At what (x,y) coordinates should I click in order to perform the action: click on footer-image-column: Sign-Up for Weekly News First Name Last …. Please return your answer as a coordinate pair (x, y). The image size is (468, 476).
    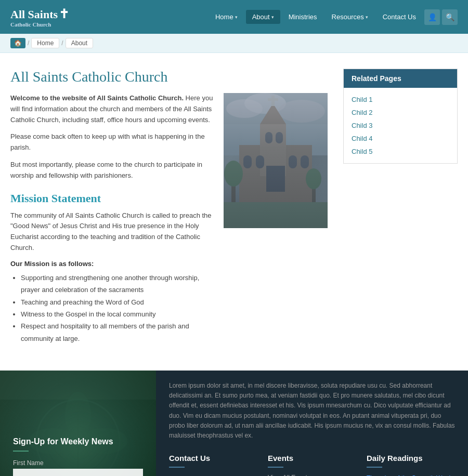
    Looking at the image, I should click on (78, 423).